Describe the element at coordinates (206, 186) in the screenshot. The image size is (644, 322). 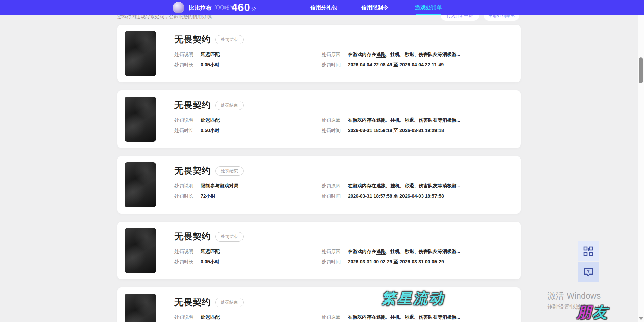
I see `desc-row: 处罚说明 限制参与游戏对局` at that location.